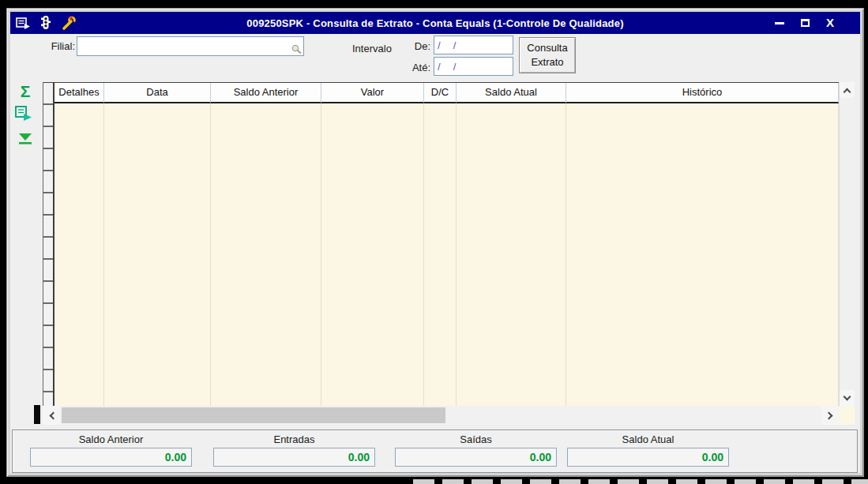  I want to click on grid-body-saldo-atual, so click(512, 254).